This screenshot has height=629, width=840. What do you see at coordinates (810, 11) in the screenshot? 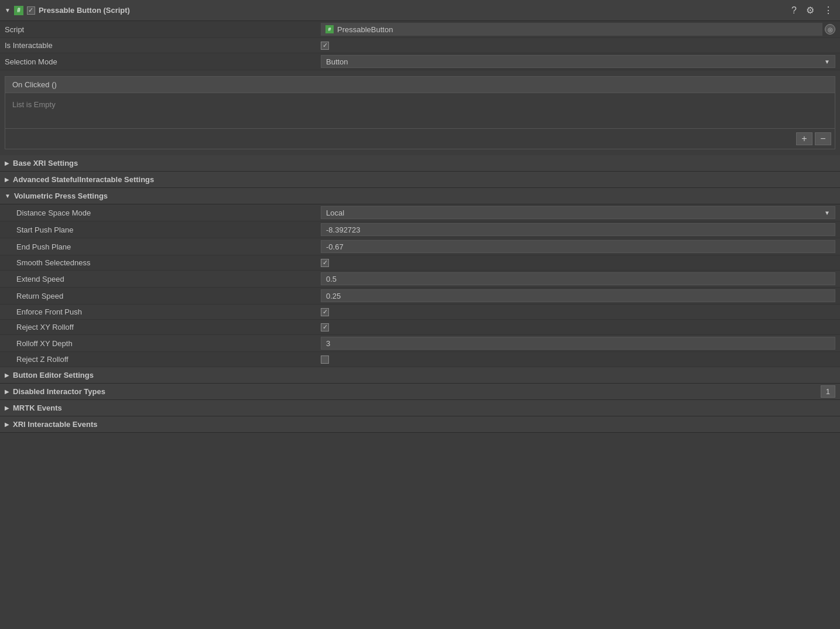
I see `settings-button: ⚙` at bounding box center [810, 11].